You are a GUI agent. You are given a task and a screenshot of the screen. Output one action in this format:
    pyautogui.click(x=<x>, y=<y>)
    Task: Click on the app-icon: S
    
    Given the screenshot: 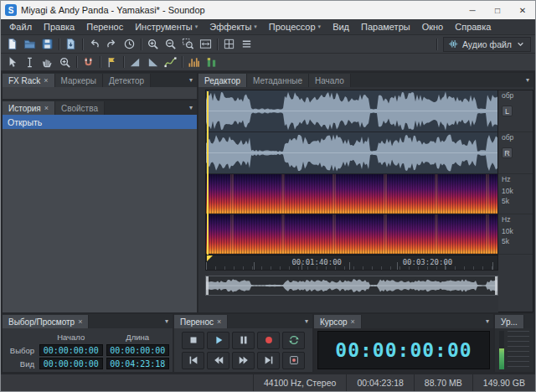 What is the action you would take?
    pyautogui.click(x=11, y=10)
    